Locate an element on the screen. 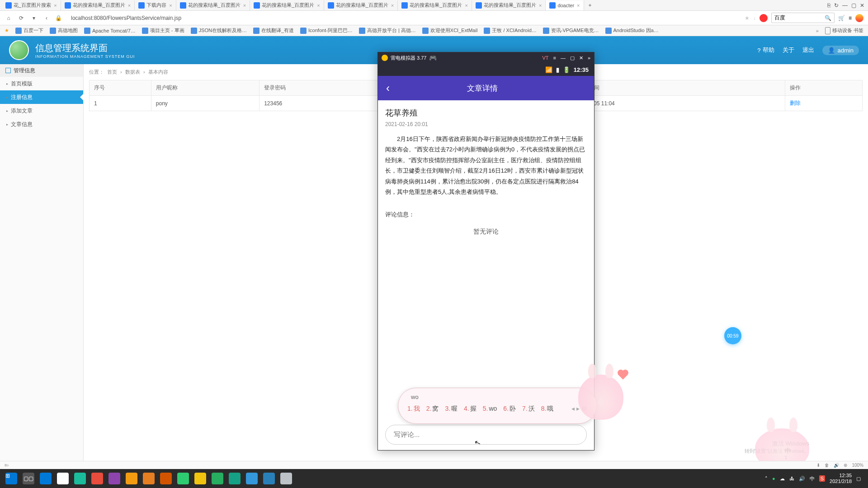  new-tab-button: + is located at coordinates (590, 5).